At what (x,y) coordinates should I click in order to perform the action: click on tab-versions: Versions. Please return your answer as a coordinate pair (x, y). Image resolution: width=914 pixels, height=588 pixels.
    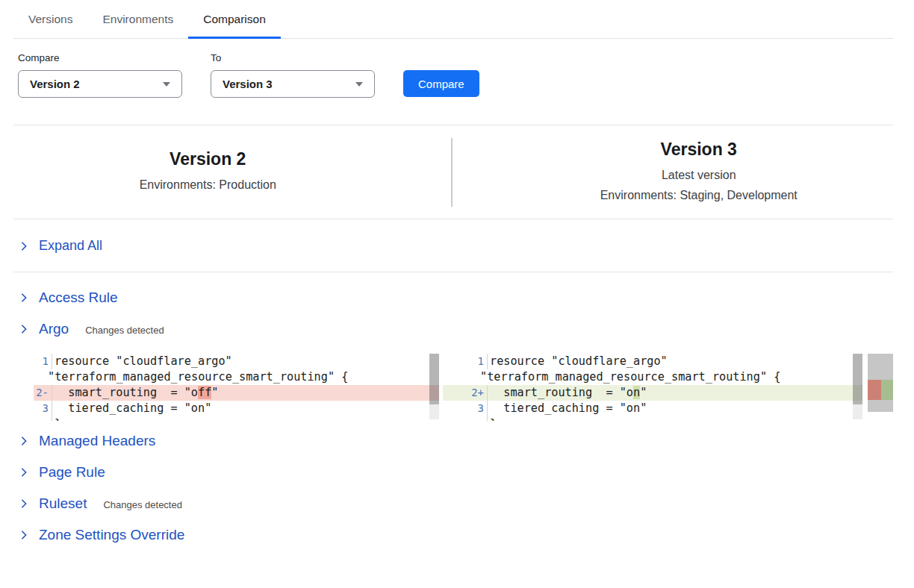
    Looking at the image, I should click on (51, 19).